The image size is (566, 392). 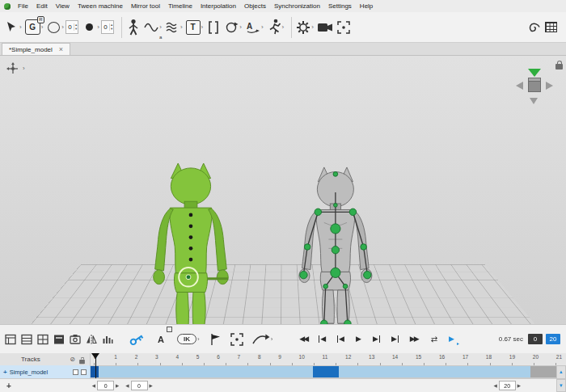 I want to click on current-frame-badge: 0, so click(x=535, y=339).